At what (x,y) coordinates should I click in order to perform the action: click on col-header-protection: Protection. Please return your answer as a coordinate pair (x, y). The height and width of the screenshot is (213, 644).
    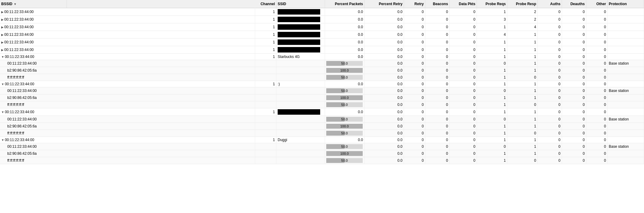
    Looking at the image, I should click on (626, 4).